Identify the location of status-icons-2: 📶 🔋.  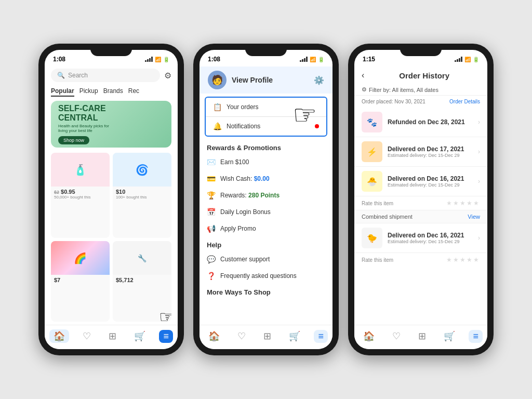
(312, 59).